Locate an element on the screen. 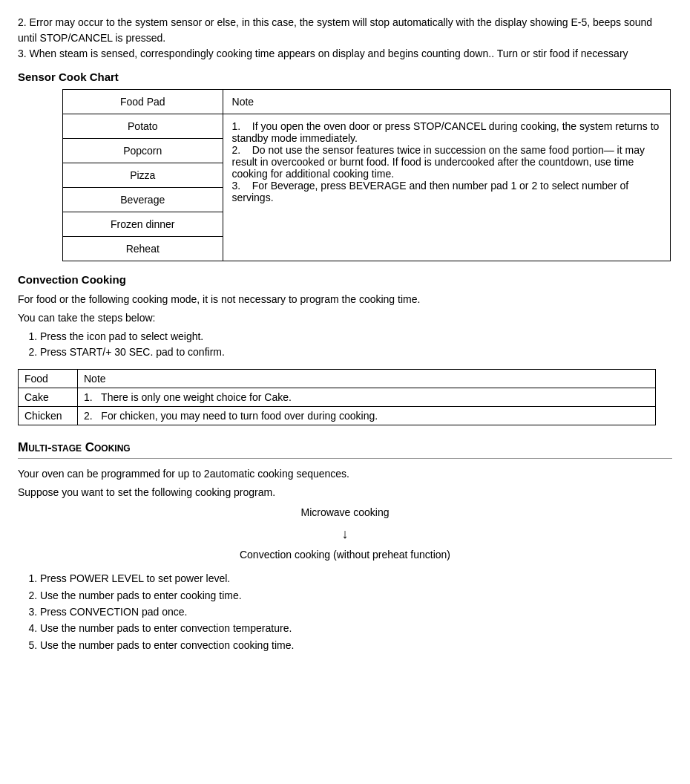 Image resolution: width=690 pixels, height=784 pixels. convection-food-chicken: Chicken is located at coordinates (48, 416).